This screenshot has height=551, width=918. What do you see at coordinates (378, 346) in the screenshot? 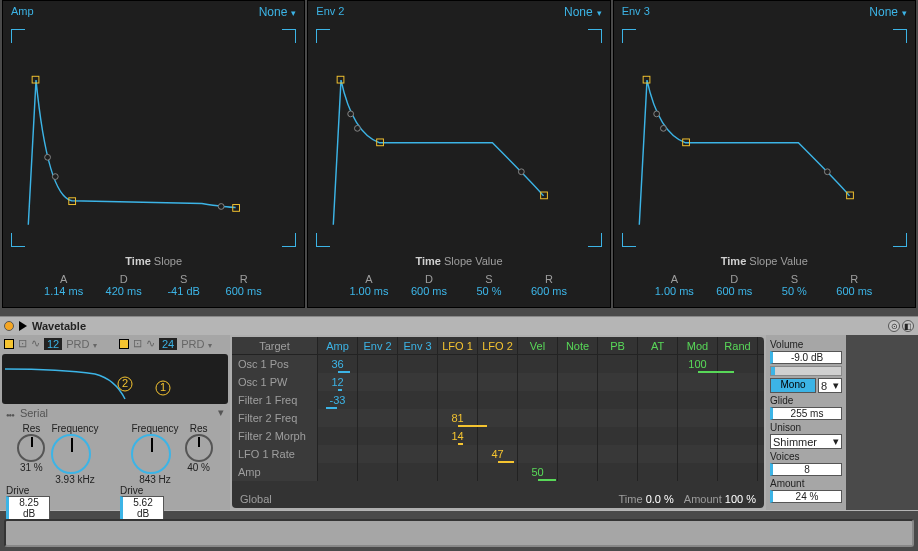
I see `matrix-source-header: Env 2` at bounding box center [378, 346].